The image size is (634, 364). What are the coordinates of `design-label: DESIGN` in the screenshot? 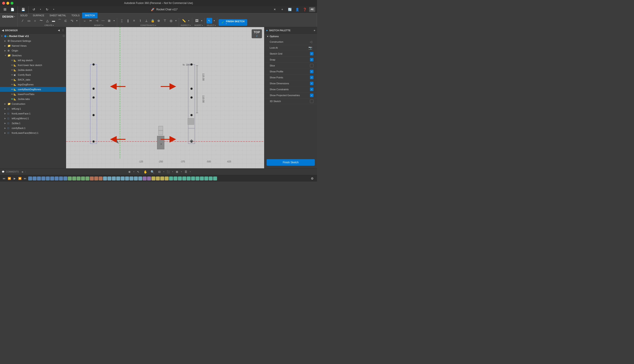 It's located at (8, 16).